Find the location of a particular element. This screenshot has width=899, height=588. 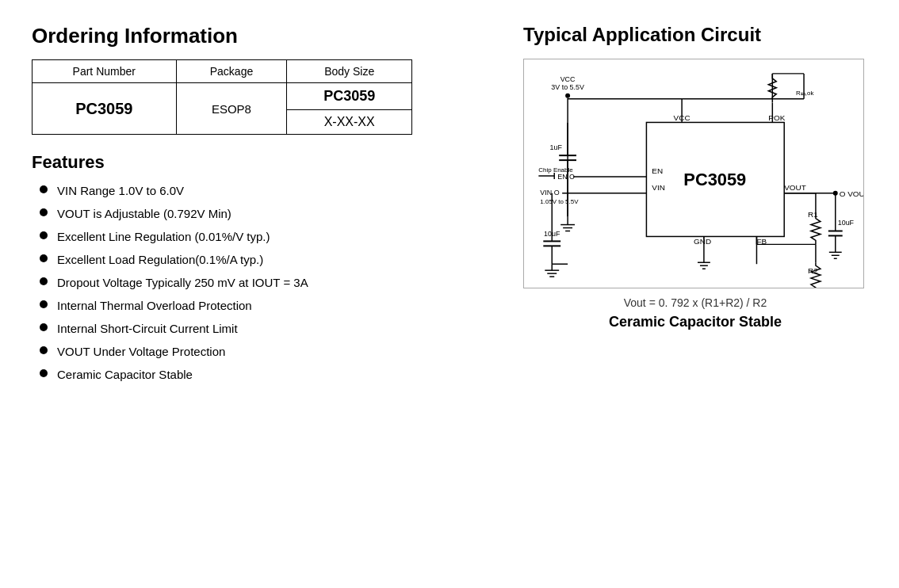

col-header-bodysize: Body Size is located at coordinates (350, 71).